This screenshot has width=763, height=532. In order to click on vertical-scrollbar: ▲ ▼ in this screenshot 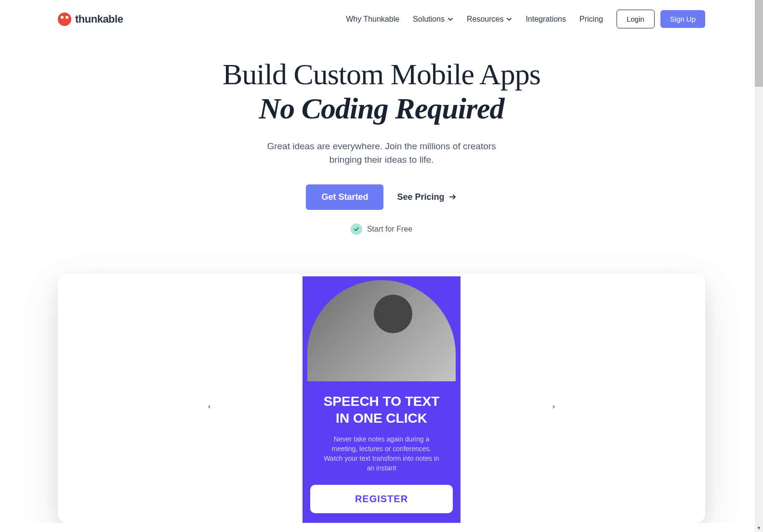, I will do `click(759, 261)`.